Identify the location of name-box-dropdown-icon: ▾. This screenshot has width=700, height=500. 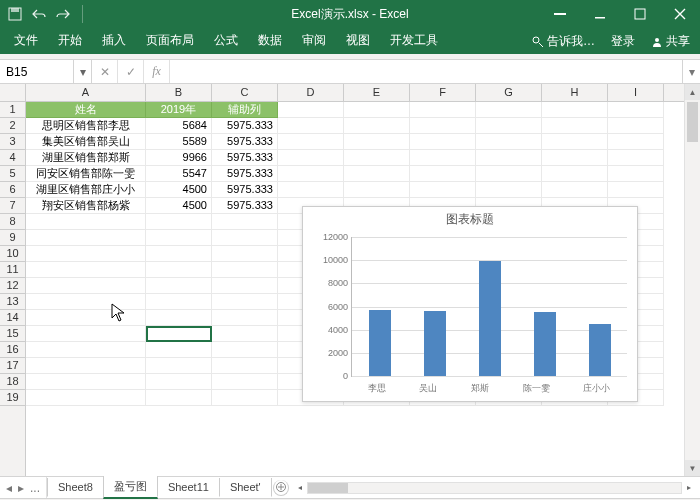
(83, 72).